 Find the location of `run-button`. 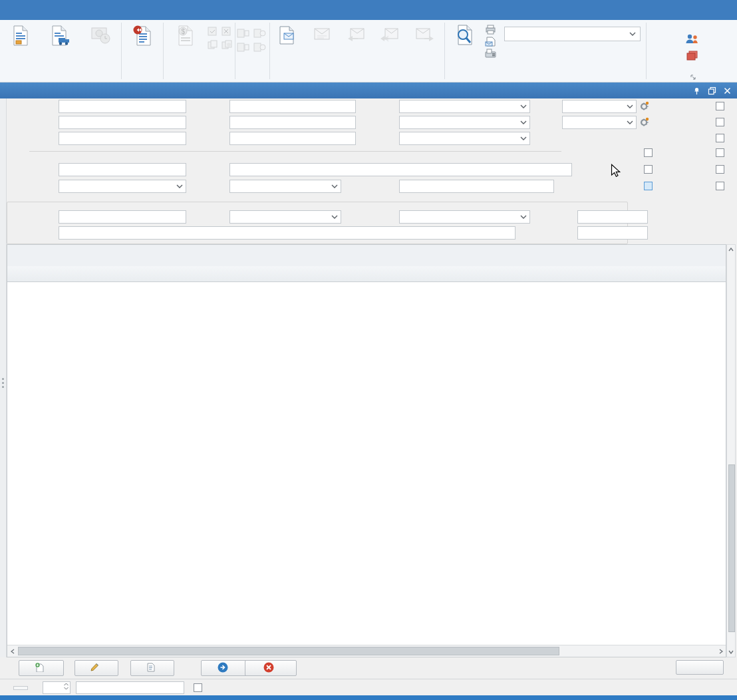

run-button is located at coordinates (225, 668).